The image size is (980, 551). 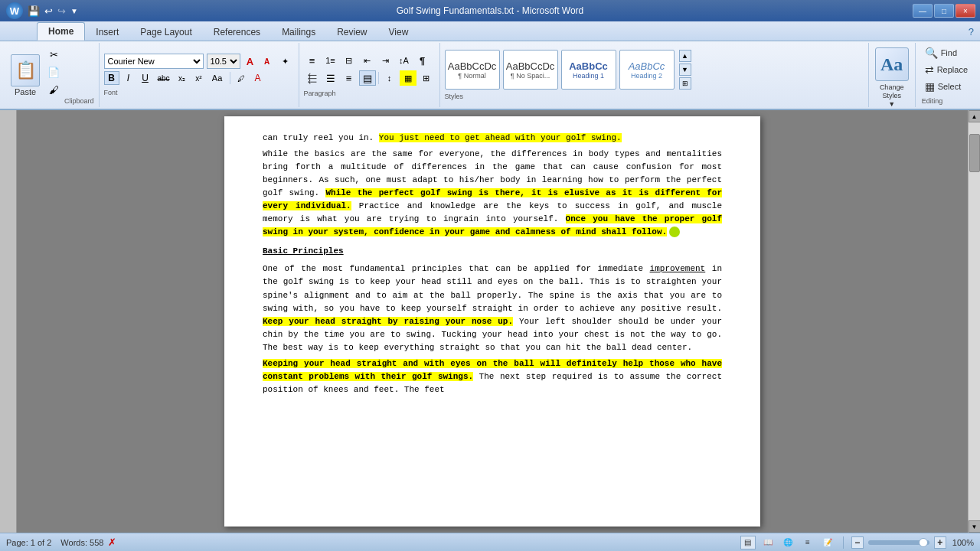 I want to click on scroll-down-button: ▼, so click(x=975, y=527).